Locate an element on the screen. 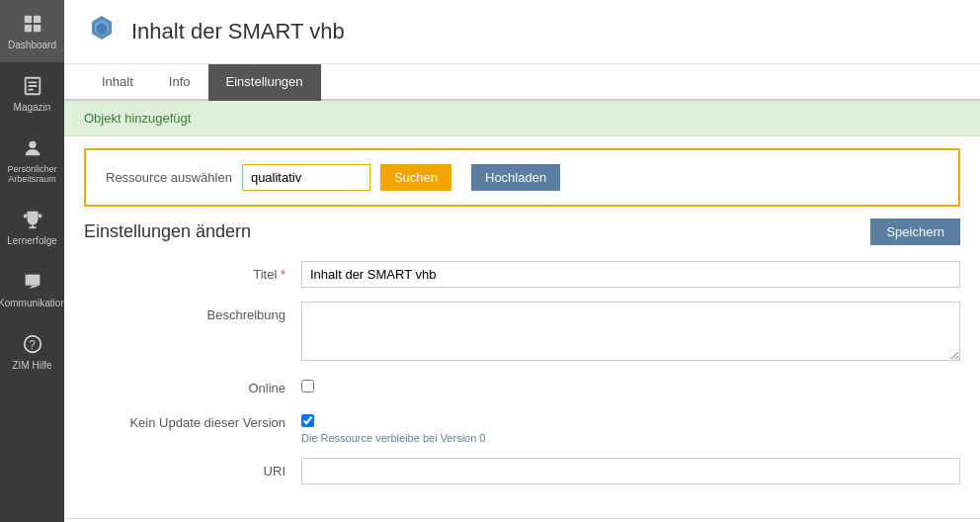  success-banner: Objekt hinzugefügt is located at coordinates (522, 119).